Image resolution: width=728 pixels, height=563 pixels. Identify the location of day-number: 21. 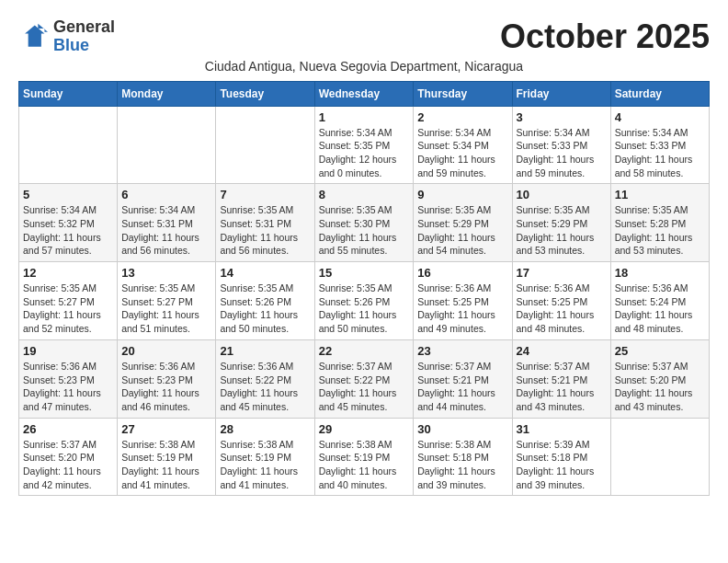
(265, 351).